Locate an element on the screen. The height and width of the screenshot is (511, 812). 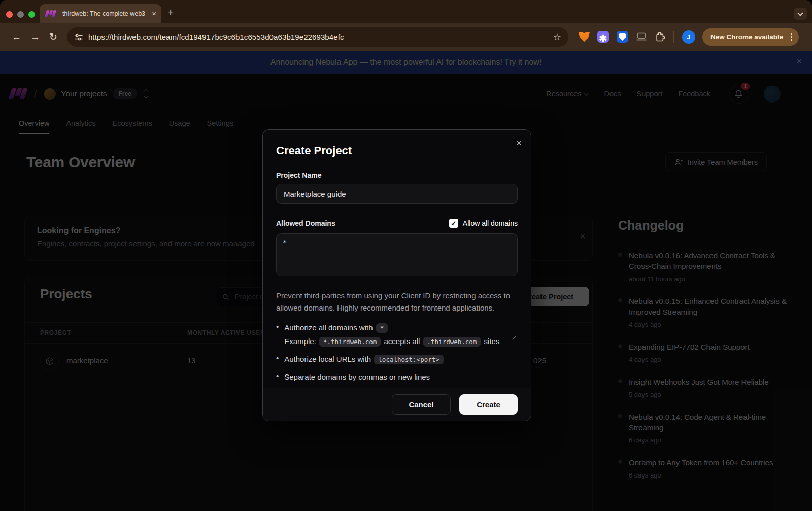
allowed-domains-row: Allowed Domains ✓ Allow all domains is located at coordinates (397, 223).